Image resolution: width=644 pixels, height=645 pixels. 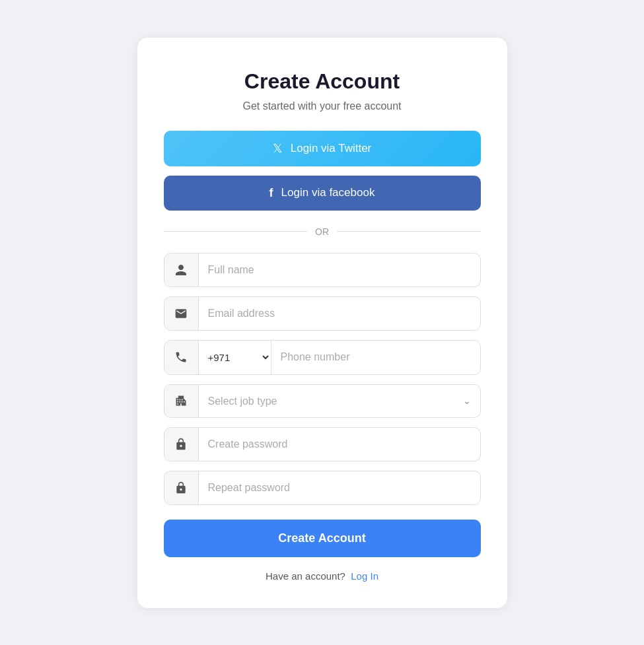 What do you see at coordinates (332, 149) in the screenshot?
I see `twitter-label: Login via Twitter` at bounding box center [332, 149].